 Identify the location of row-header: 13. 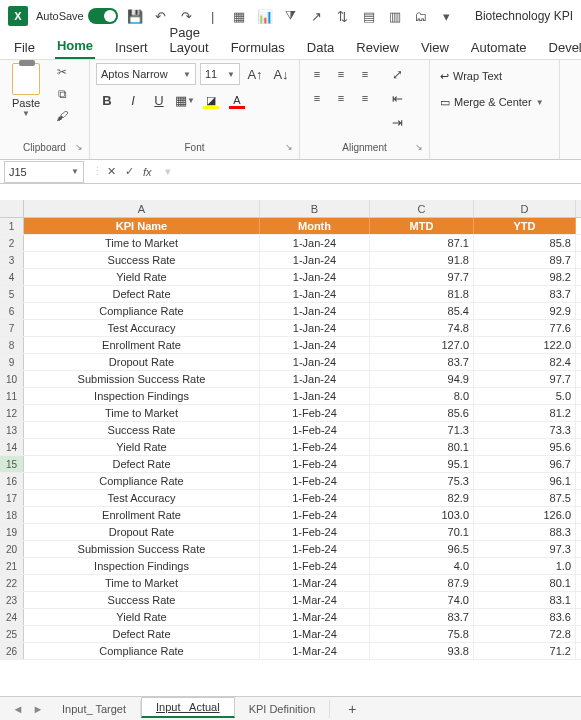
(12, 430).